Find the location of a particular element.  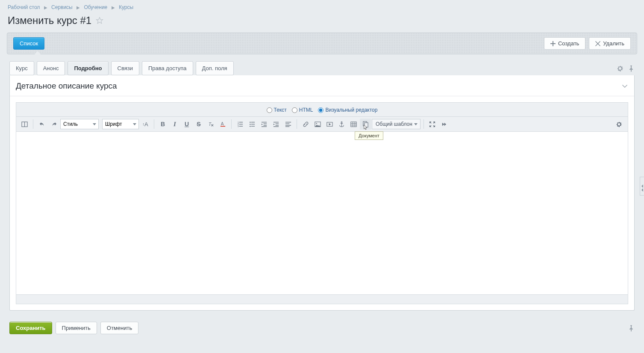

template-dropdown: Общий шаблон is located at coordinates (396, 124).